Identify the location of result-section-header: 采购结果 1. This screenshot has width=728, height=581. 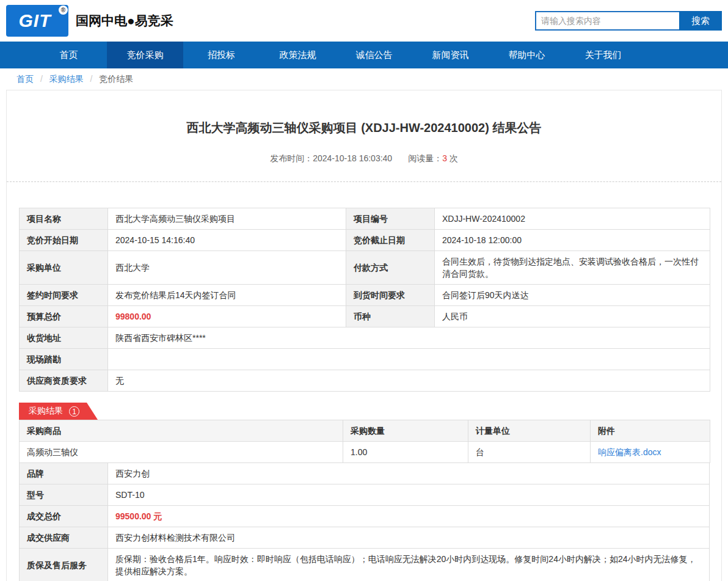
(370, 411).